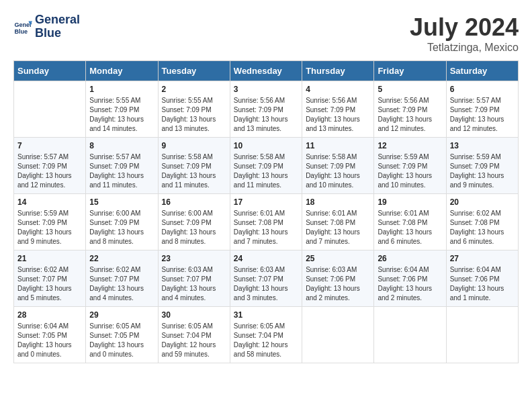 This screenshot has width=532, height=411. I want to click on calendar-cell: 14Sunrise: 5:59 AM Sunset: 7:09 PM Dayli…, so click(50, 222).